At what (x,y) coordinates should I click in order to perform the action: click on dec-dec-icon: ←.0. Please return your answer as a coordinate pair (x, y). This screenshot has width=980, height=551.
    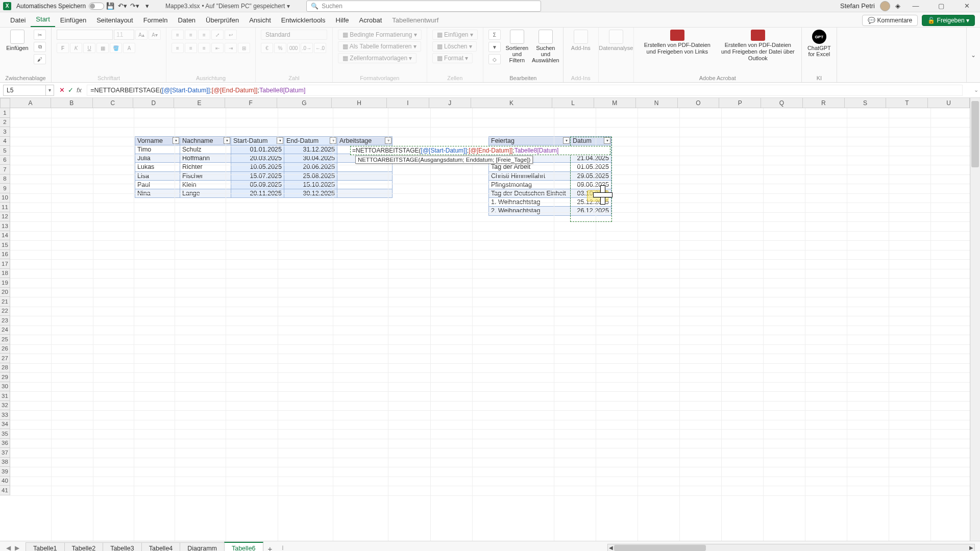
    Looking at the image, I should click on (320, 48).